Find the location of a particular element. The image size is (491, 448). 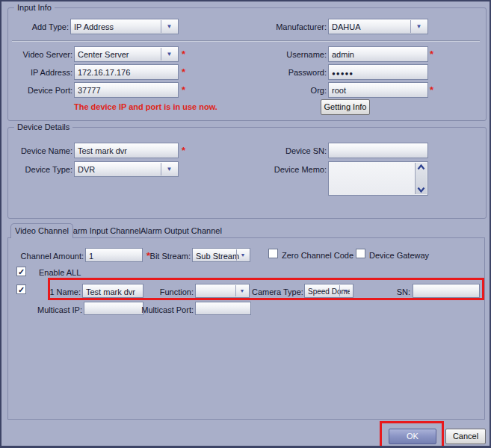

ip-address-input: 172.16.17.176 is located at coordinates (126, 72).